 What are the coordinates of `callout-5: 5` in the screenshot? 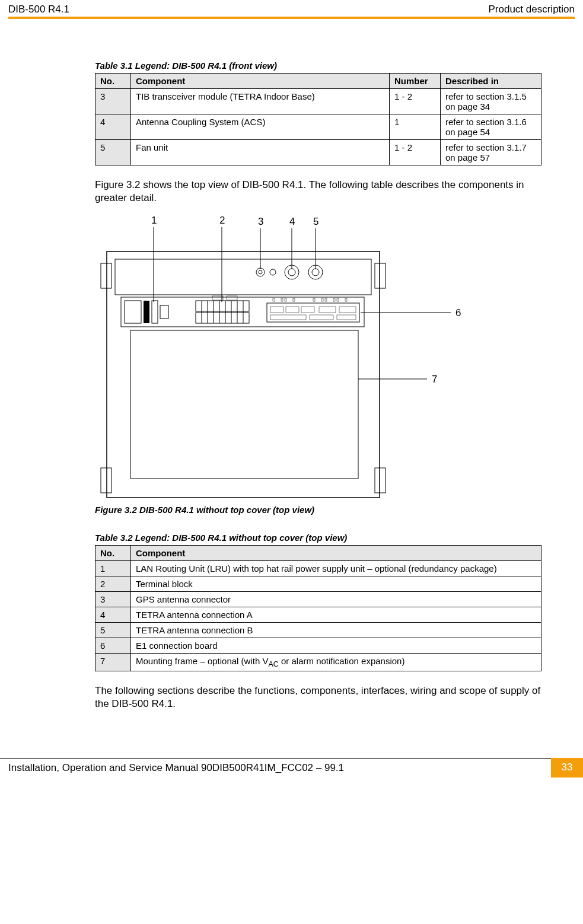 It's located at (316, 222).